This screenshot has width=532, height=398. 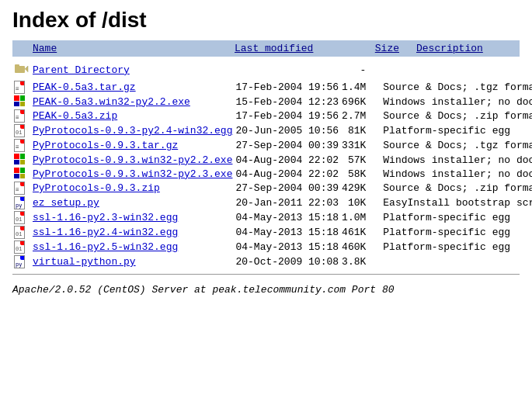 What do you see at coordinates (273, 48) in the screenshot?
I see `sort-by-modified: Last modified` at bounding box center [273, 48].